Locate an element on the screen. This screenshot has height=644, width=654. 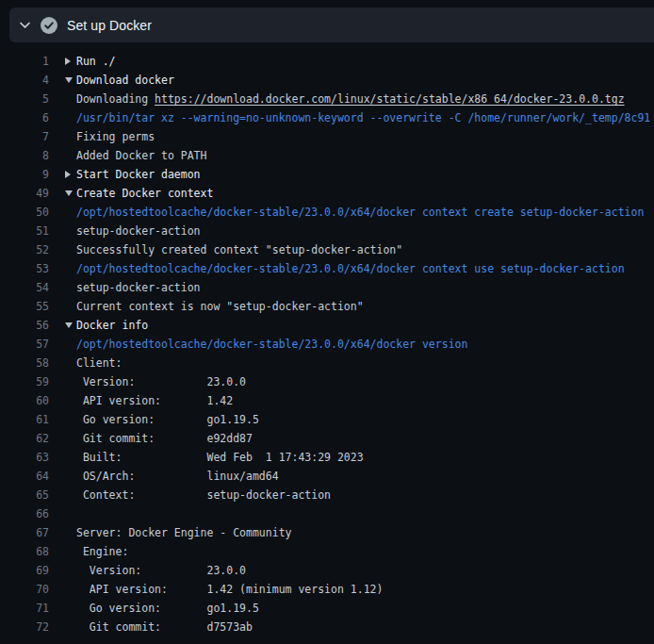
line-number: 4 is located at coordinates (25, 80).